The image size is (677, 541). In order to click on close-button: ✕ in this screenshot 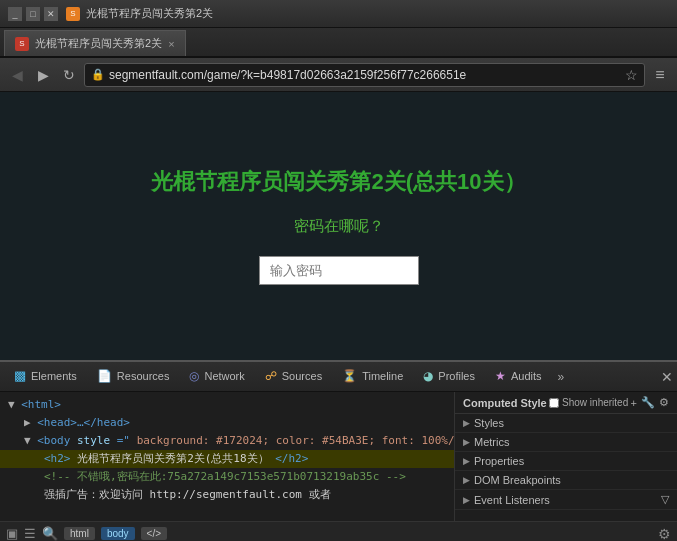, I will do `click(51, 14)`.